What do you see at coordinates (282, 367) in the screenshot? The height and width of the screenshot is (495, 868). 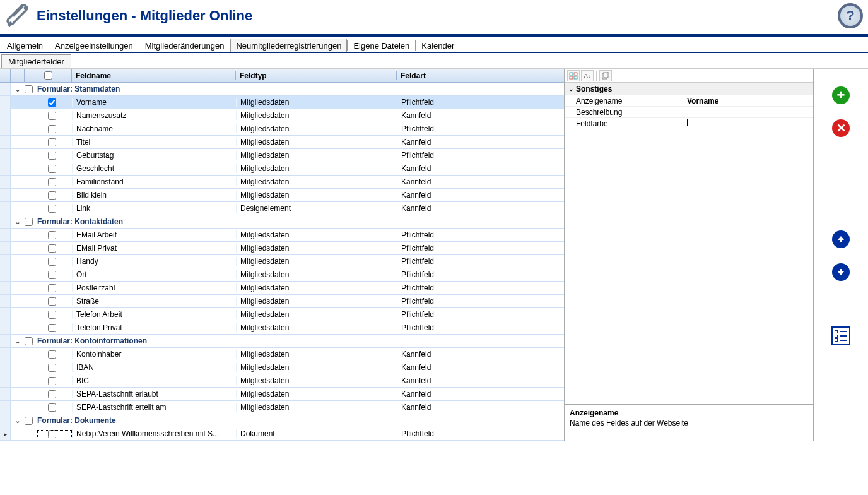 I see `table-row: IBANMitgliedsdatenKannfeld` at bounding box center [282, 367].